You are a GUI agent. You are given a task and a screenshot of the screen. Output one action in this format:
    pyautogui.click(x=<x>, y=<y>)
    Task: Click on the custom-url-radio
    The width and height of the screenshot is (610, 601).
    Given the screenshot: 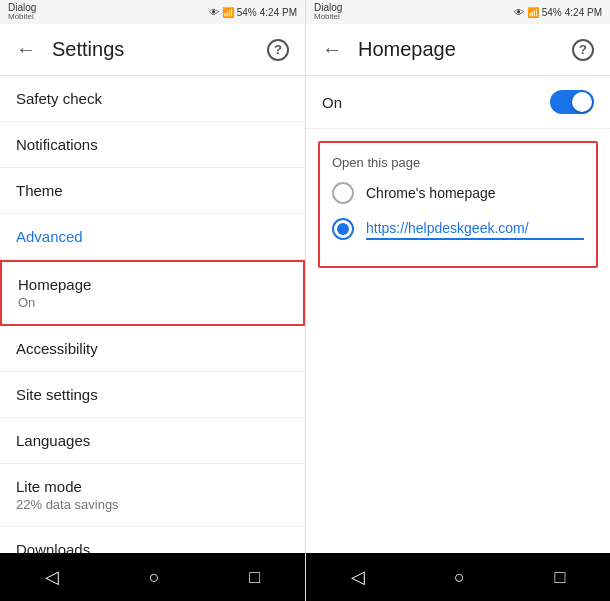 What is the action you would take?
    pyautogui.click(x=343, y=229)
    